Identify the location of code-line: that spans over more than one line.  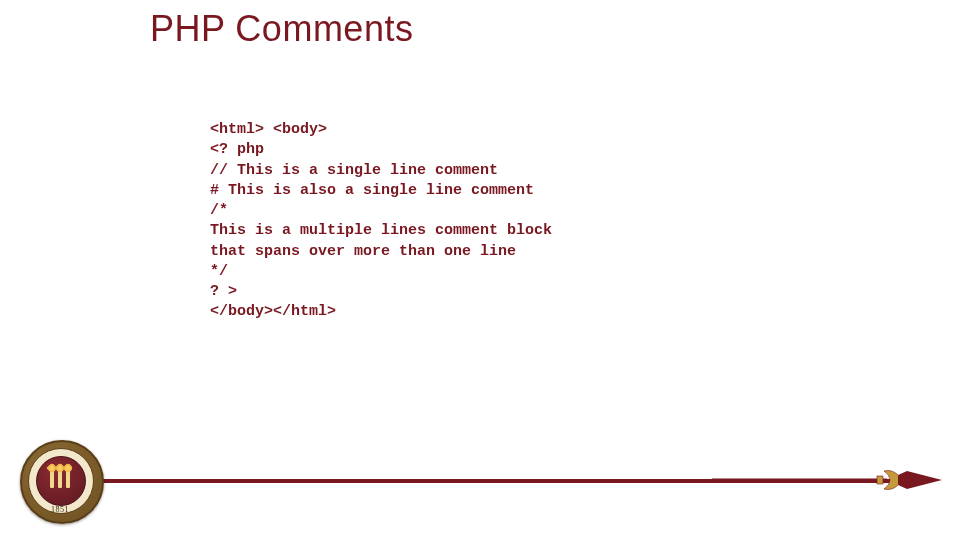
(363, 252).